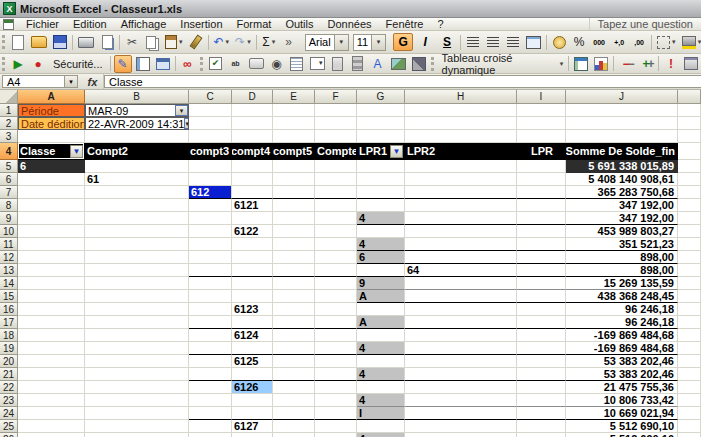 The width and height of the screenshot is (701, 437). What do you see at coordinates (252, 362) in the screenshot?
I see `cell-D20: 6125` at bounding box center [252, 362].